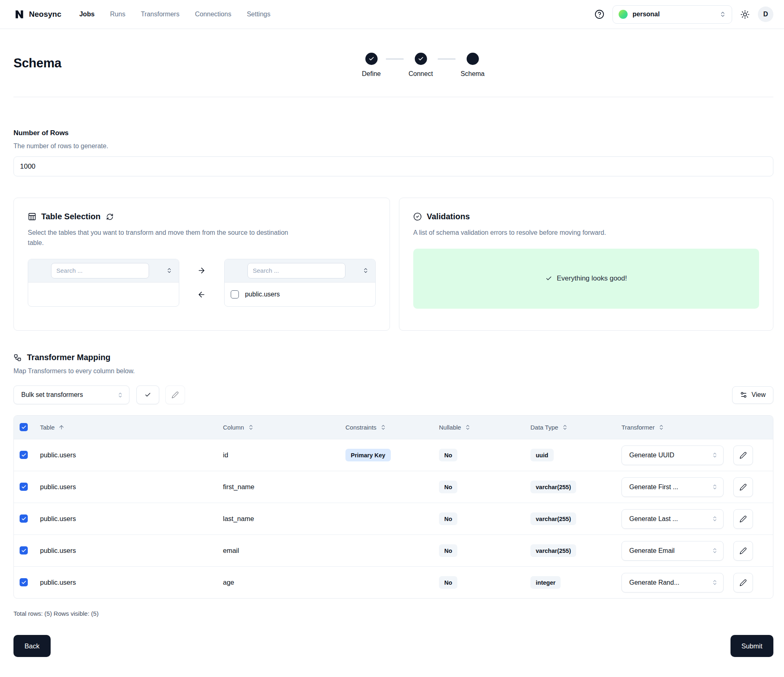  What do you see at coordinates (673, 519) in the screenshot?
I see `transformer-select: Generate Last ...` at bounding box center [673, 519].